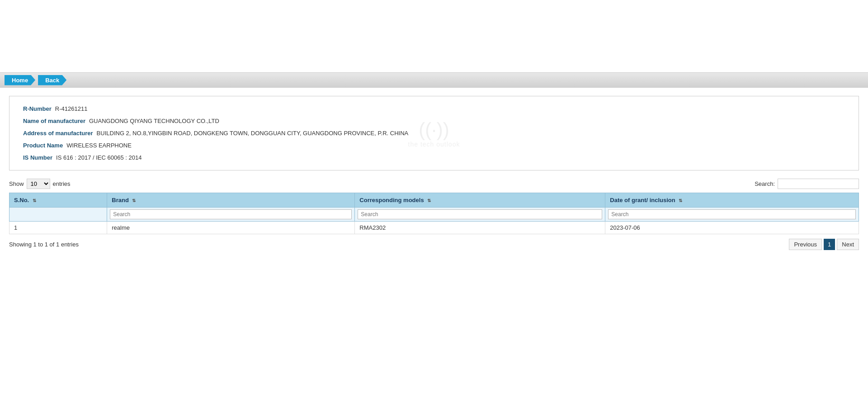  Describe the element at coordinates (732, 200) in the screenshot. I see `col-header-date: Date of grant/ inclusion ⇅` at that location.